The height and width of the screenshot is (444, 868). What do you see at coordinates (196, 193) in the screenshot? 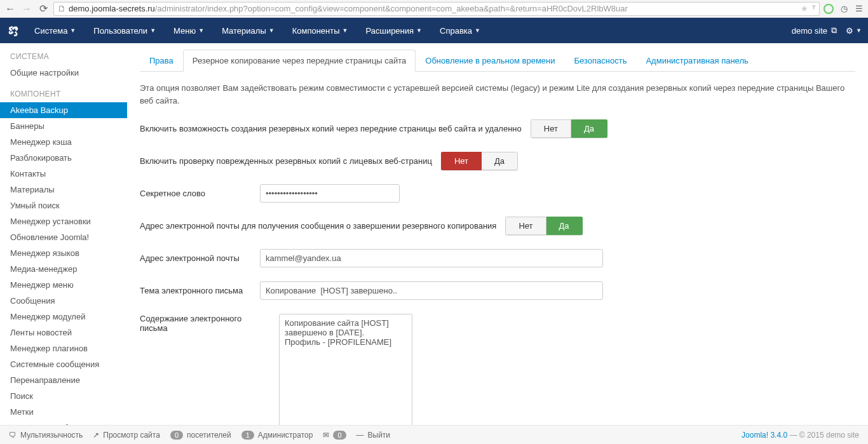
I see `label-secret-word: Секретное слово` at bounding box center [196, 193].